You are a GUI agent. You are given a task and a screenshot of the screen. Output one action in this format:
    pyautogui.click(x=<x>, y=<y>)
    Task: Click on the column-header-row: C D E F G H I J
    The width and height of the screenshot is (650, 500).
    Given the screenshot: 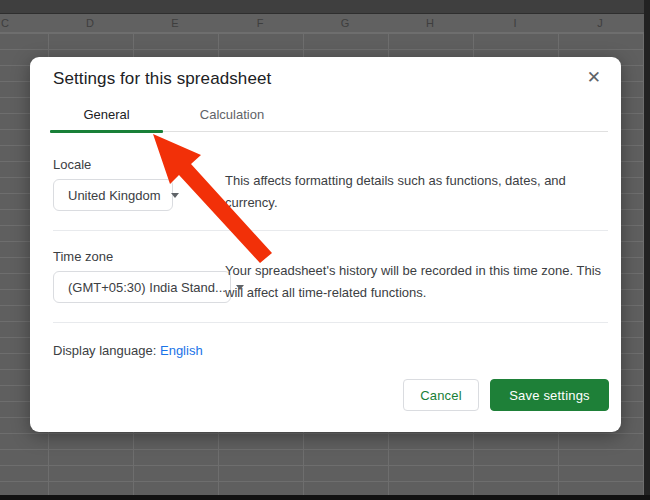 What is the action you would take?
    pyautogui.click(x=325, y=24)
    